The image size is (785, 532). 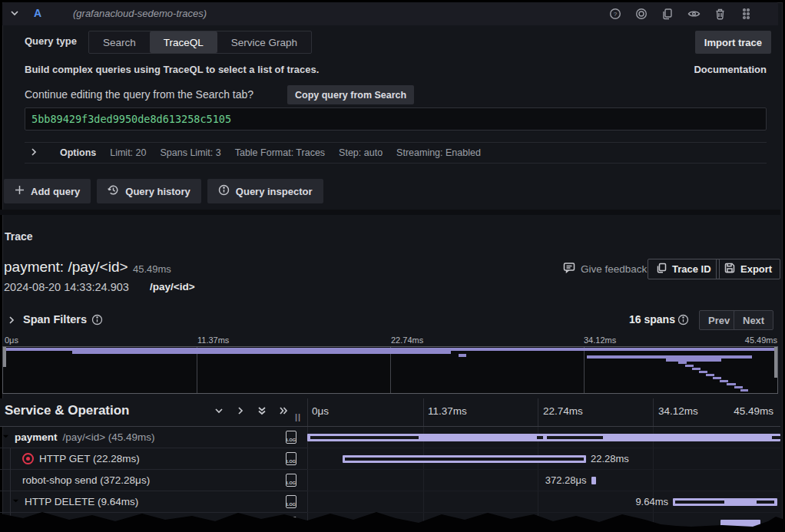 I want to click on error-icon, so click(x=28, y=459).